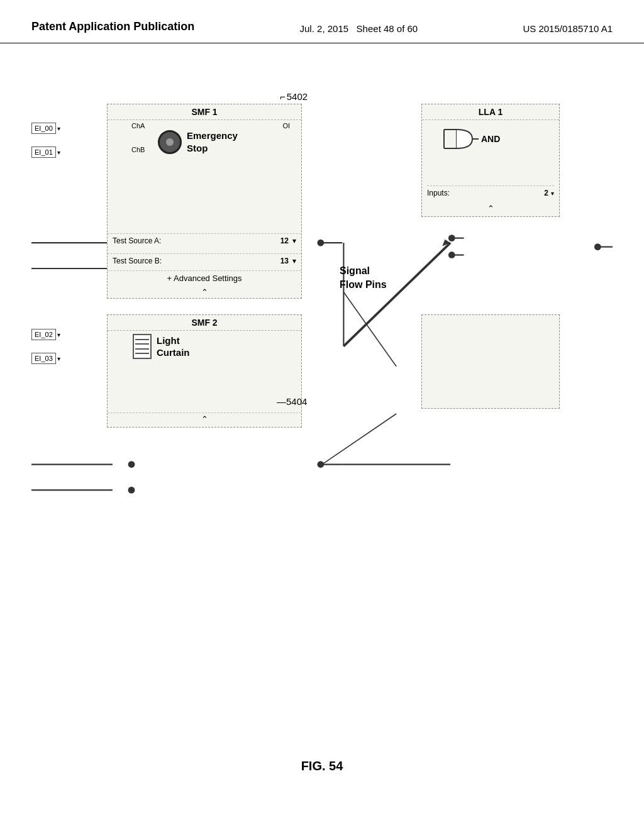 The image size is (644, 830). Describe the element at coordinates (44, 152) in the screenshot. I see `ei01-label: EI_01` at that location.